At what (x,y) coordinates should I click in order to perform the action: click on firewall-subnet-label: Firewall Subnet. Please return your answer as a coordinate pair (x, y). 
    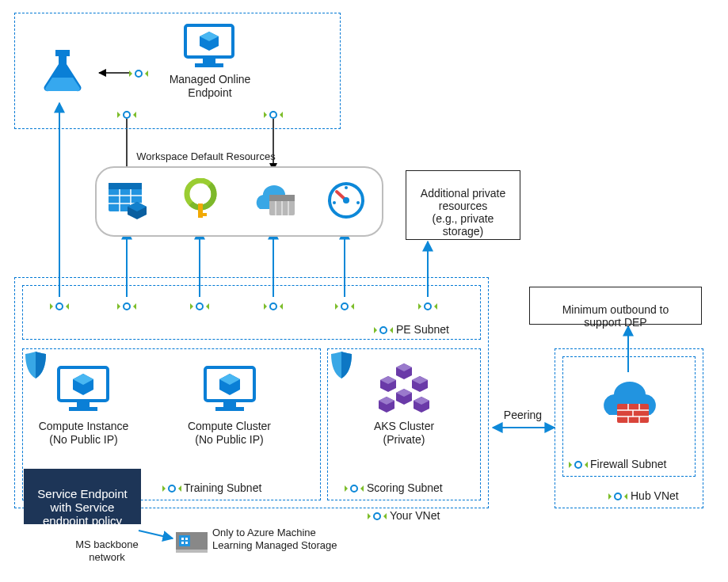
    Looking at the image, I should click on (642, 464).